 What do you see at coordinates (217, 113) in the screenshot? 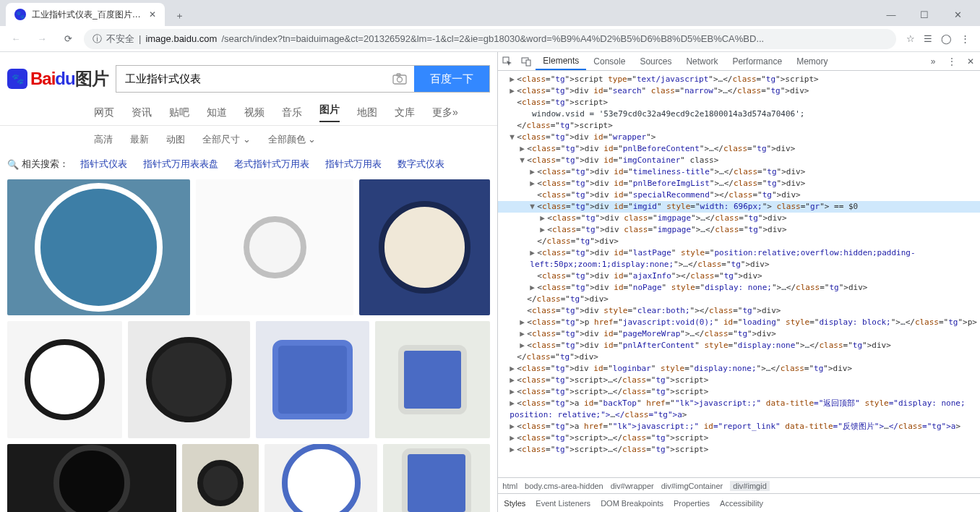
I see `tab-知道: 知道` at bounding box center [217, 113].